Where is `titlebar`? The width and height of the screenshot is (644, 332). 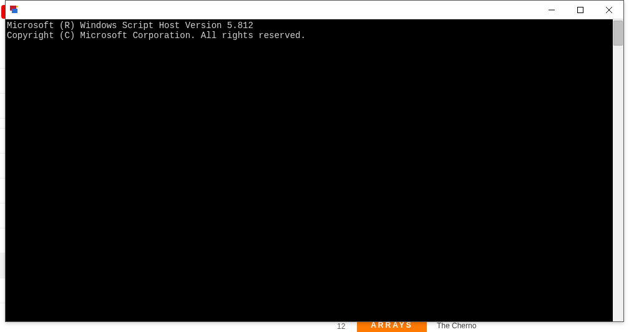
titlebar is located at coordinates (315, 10).